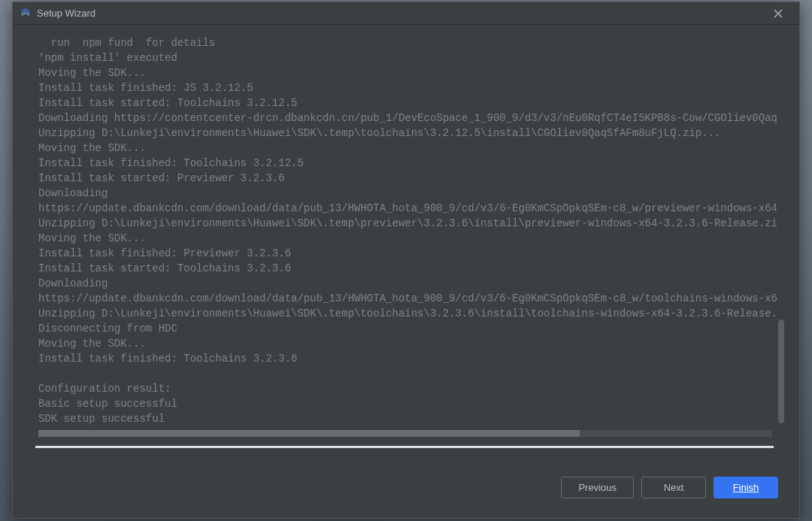 Image resolution: width=812 pixels, height=521 pixels. I want to click on titlebar: Setup Wizard, so click(406, 14).